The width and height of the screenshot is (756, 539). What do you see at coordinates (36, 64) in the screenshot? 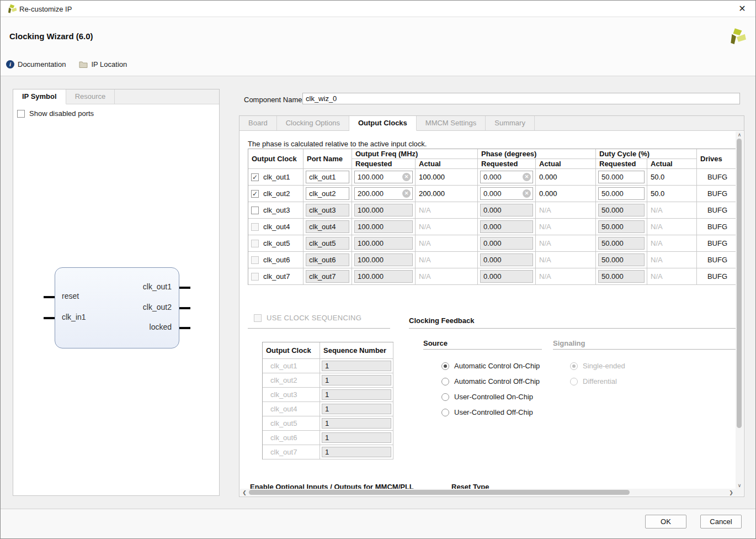
I see `documentation-link: i Documentation` at bounding box center [36, 64].